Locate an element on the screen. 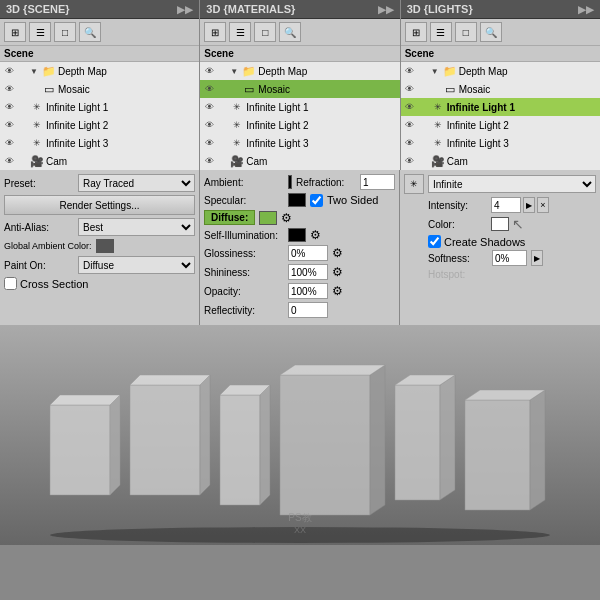  tree-item-mosaic-right: 👁 ▭ Mosaic is located at coordinates (500, 89).